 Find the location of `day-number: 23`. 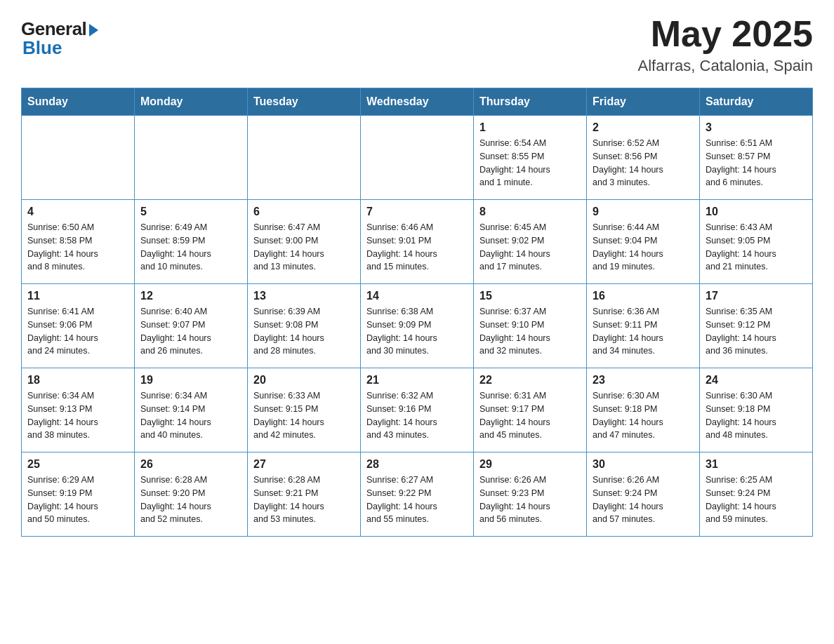

day-number: 23 is located at coordinates (643, 380).